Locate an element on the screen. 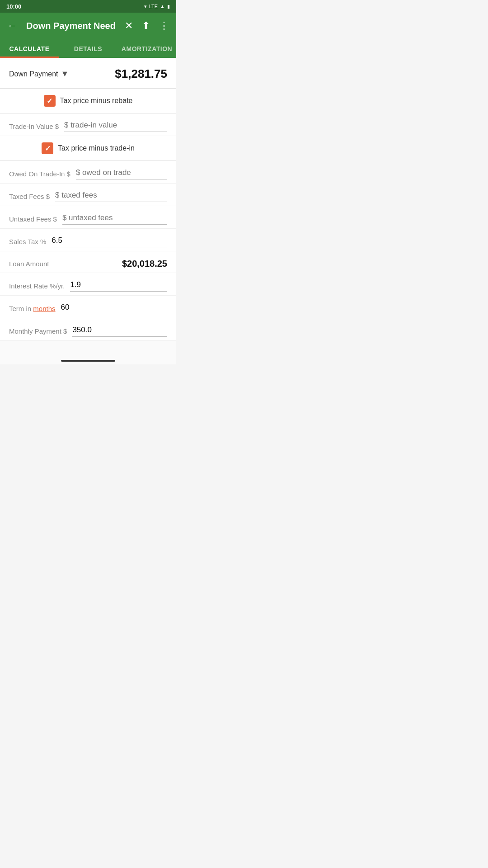 Image resolution: width=488 pixels, height=868 pixels. untaxed-fees-label: Untaxed Fees $ is located at coordinates (33, 219).